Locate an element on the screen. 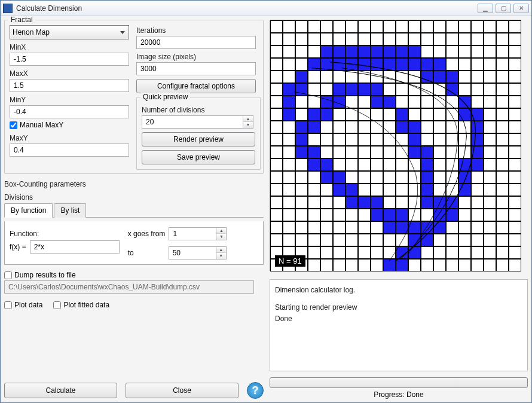 The width and height of the screenshot is (532, 403). num-divisions-spinner: ▲▼ is located at coordinates (249, 122).